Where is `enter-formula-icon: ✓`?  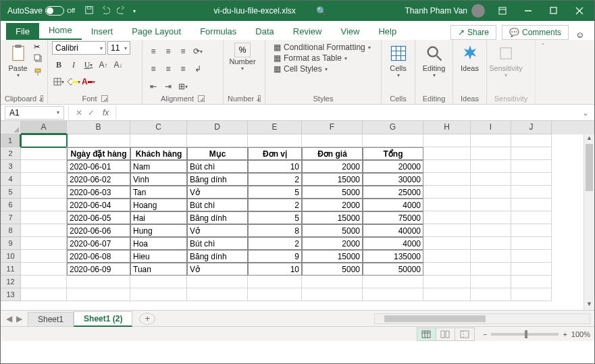
enter-formula-icon: ✓ is located at coordinates (91, 113).